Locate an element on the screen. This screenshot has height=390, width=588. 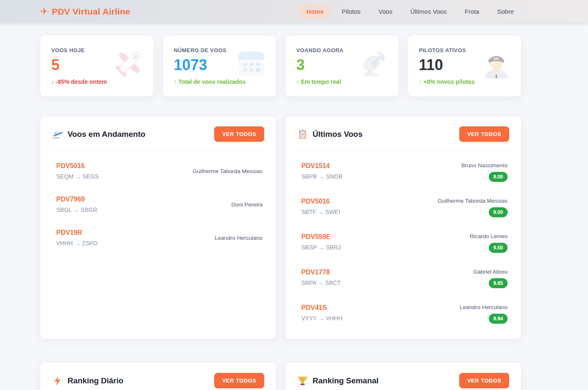
flight-row: PDV5016 SBTF → SWEI Guilherme Taborda Me… is located at coordinates (403, 208).